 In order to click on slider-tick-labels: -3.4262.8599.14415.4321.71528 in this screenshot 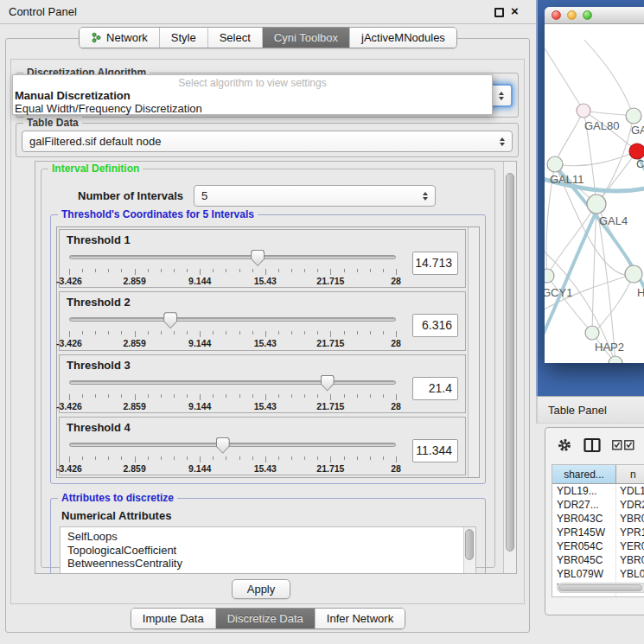, I will do `click(233, 281)`.